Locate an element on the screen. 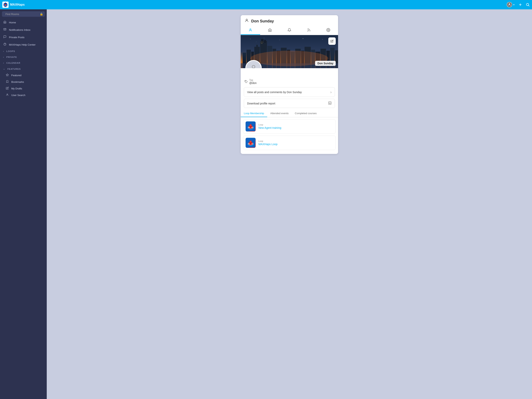  logo-badge: RE/MAX is located at coordinates (6, 5).